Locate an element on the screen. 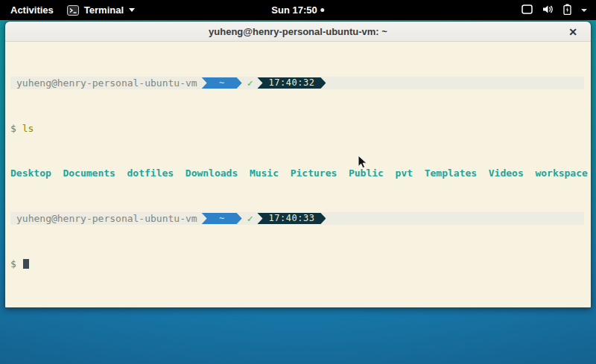 This screenshot has height=364, width=596. window-titlebar: yuheng@henry-personal-ubuntu-vm: ~ ✕ is located at coordinates (298, 31).